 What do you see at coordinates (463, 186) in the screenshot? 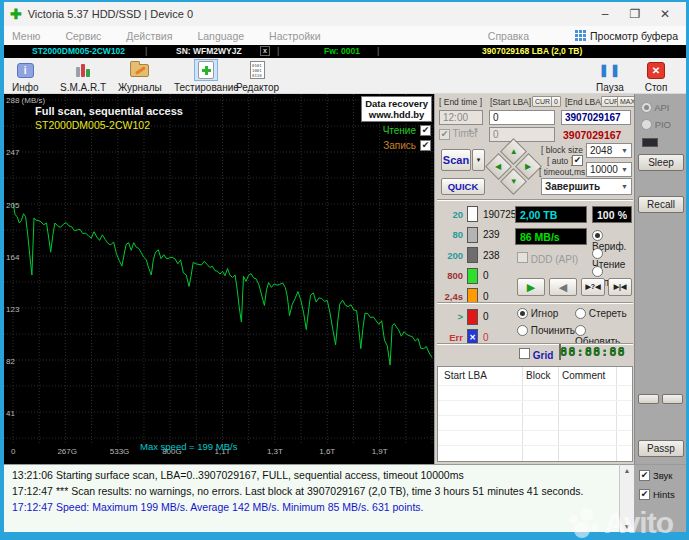
I see `quick-button: QUICK` at bounding box center [463, 186].